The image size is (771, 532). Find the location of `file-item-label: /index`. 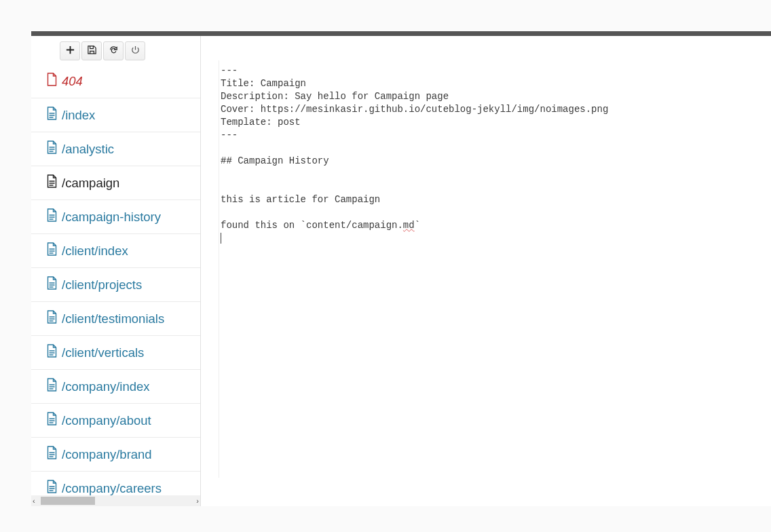

file-item-label: /index is located at coordinates (79, 115).